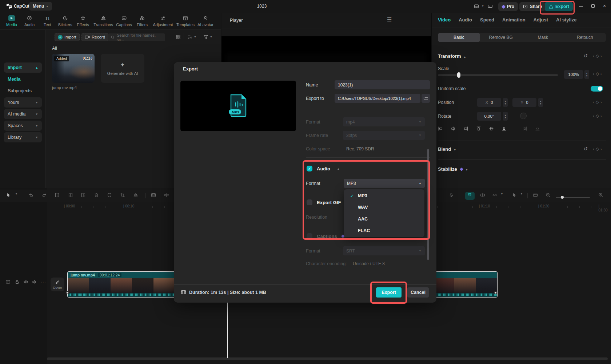 Image resolution: width=611 pixels, height=364 pixels. I want to click on ribbon-tab-captions: Captions, so click(124, 21).